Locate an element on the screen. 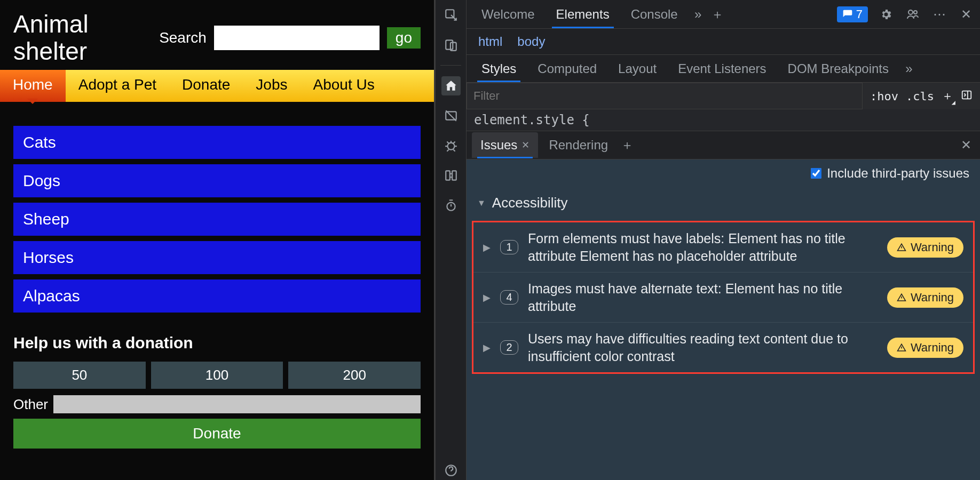 The height and width of the screenshot is (480, 980). image-off-icon is located at coordinates (451, 116).